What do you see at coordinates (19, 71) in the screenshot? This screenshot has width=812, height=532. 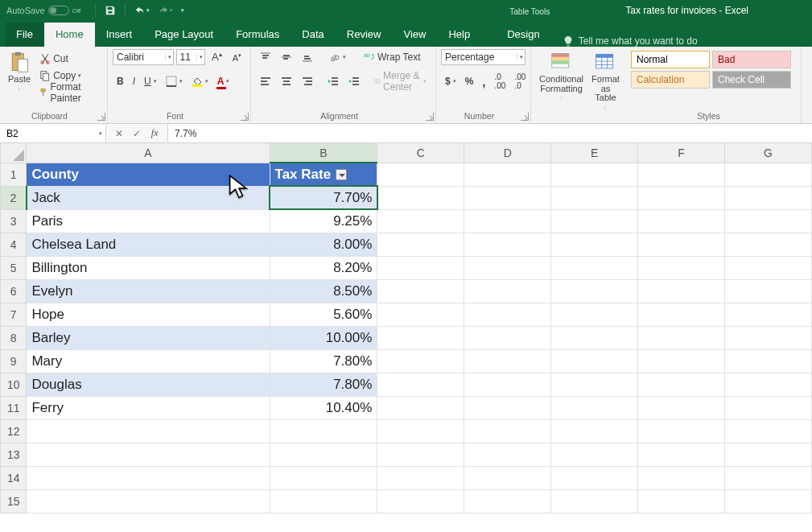 I see `paste-button: Paste▾` at bounding box center [19, 71].